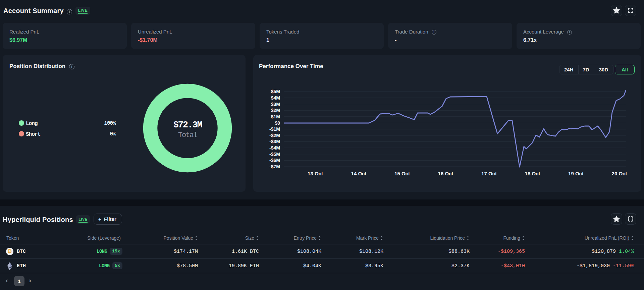 The image size is (644, 290). Describe the element at coordinates (275, 135) in the screenshot. I see `svg-text: -$2M` at that location.